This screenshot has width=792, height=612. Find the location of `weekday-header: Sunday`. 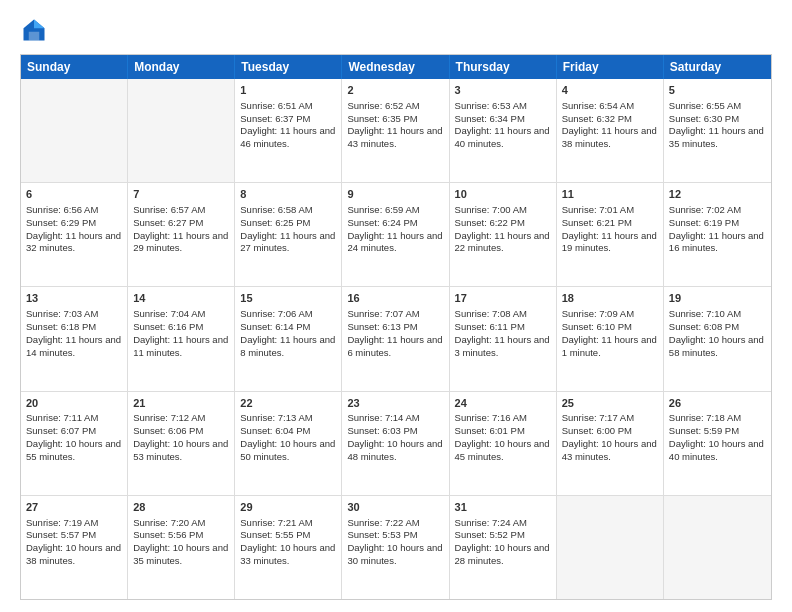

weekday-header: Sunday is located at coordinates (74, 67).